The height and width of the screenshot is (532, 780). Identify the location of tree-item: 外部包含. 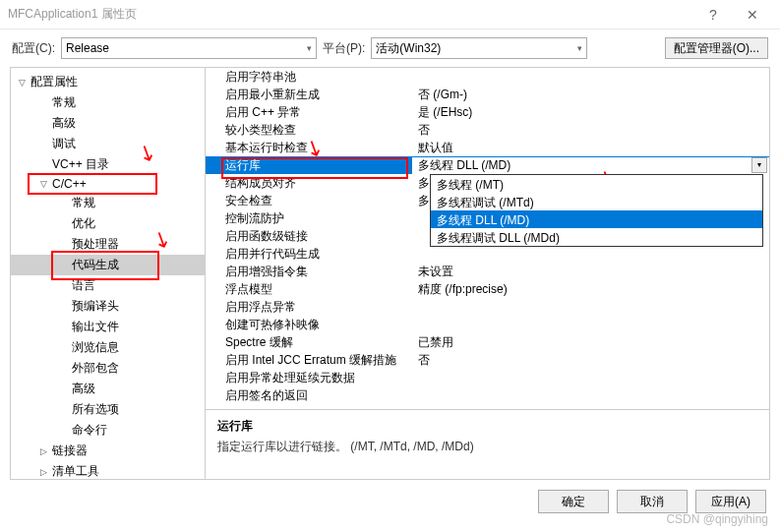
(108, 368).